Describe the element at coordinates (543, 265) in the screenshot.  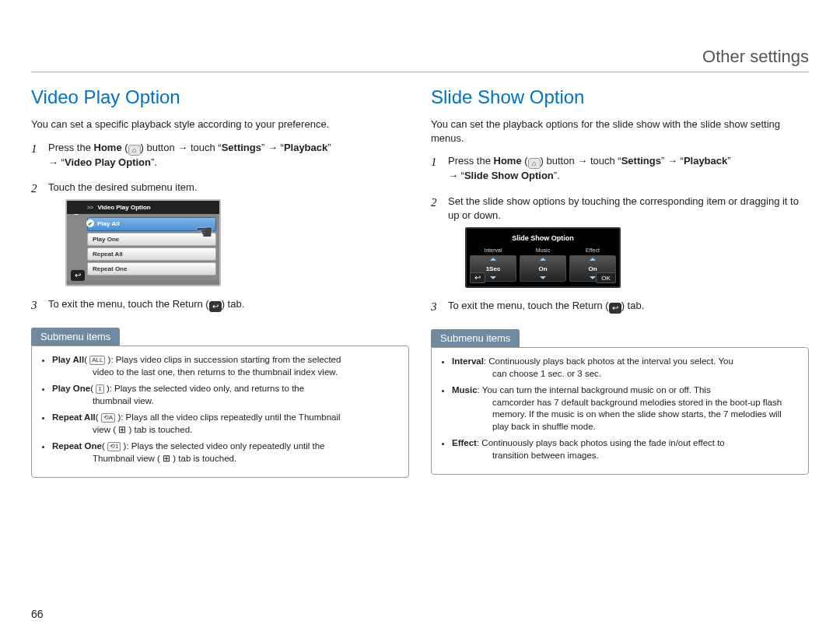
I see `music-col: Music On` at that location.